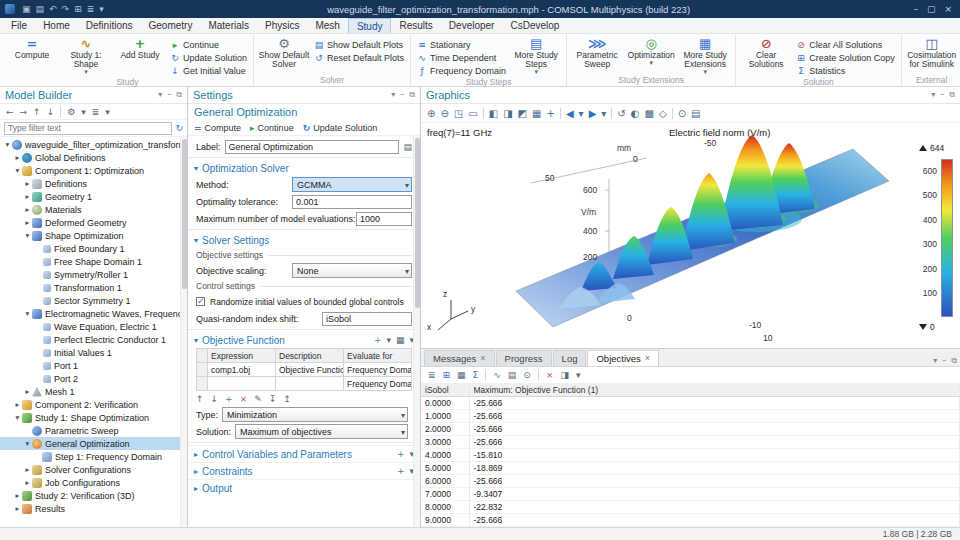  What do you see at coordinates (623, 358) in the screenshot?
I see `tab-objectives: Objectives×` at bounding box center [623, 358].